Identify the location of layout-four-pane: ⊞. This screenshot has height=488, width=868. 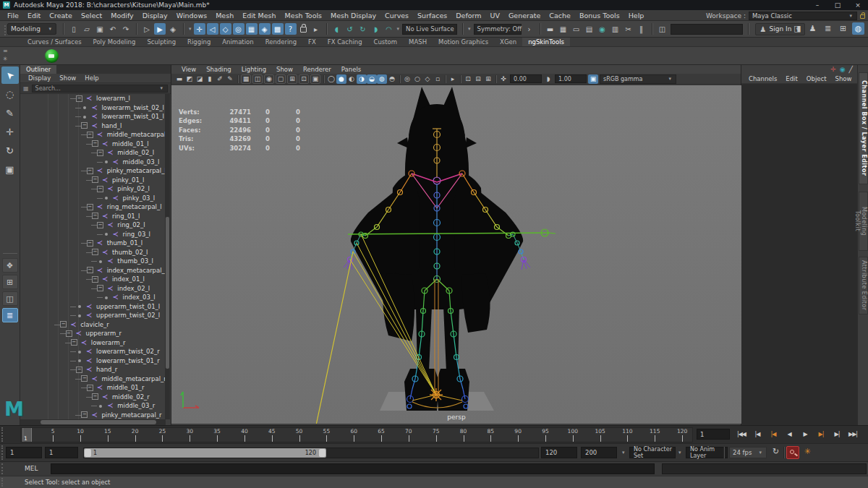
(10, 282).